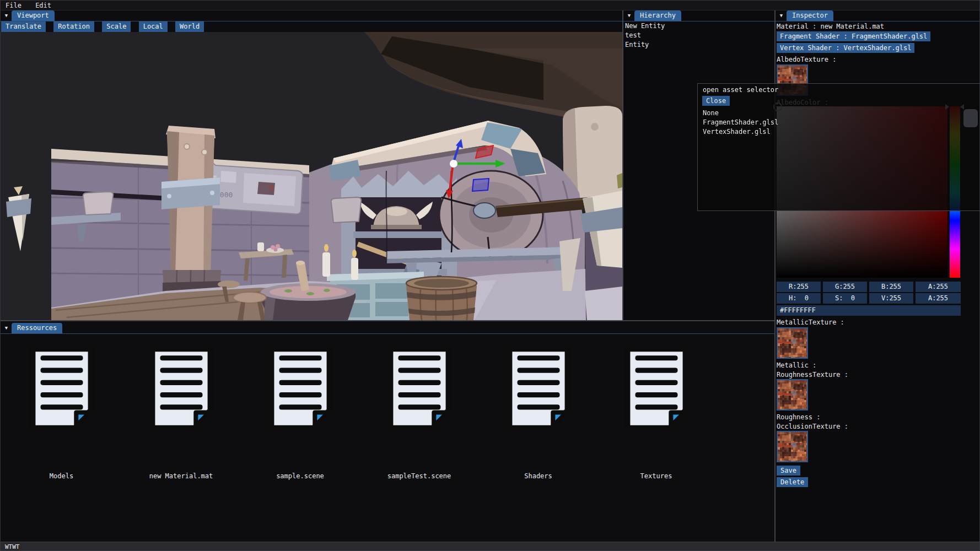  Describe the element at coordinates (190, 26) in the screenshot. I see `world-button: World` at that location.